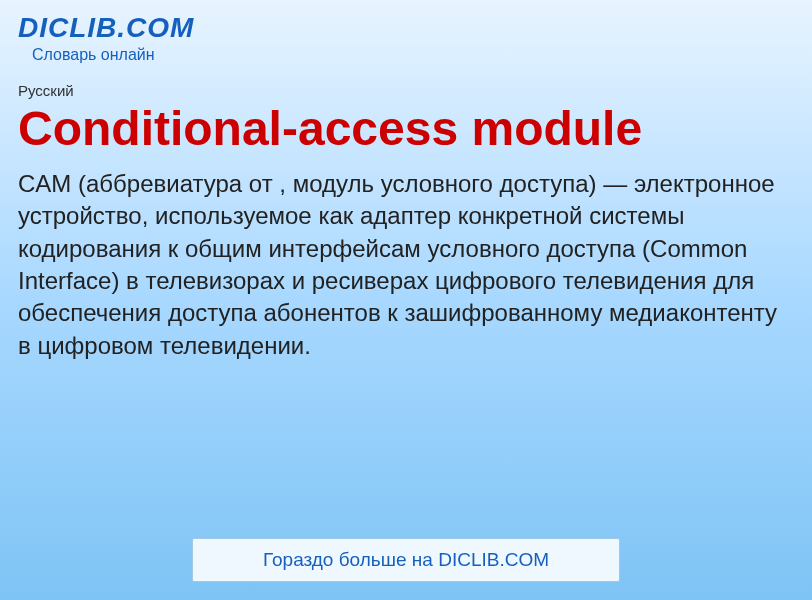 The image size is (812, 600). Describe the element at coordinates (406, 38) in the screenshot. I see `site-header: DICLIB.COM Словарь онлайн` at that location.